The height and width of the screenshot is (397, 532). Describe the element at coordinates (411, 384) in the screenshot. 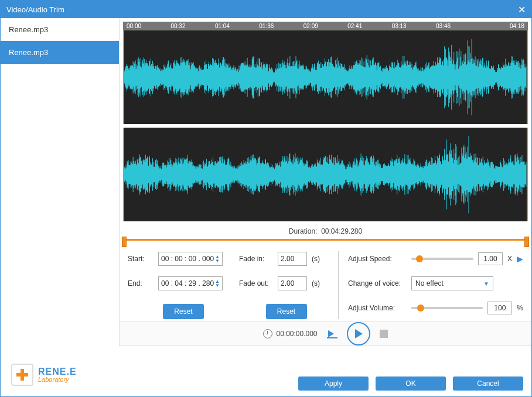

I see `ok-button: OK` at that location.